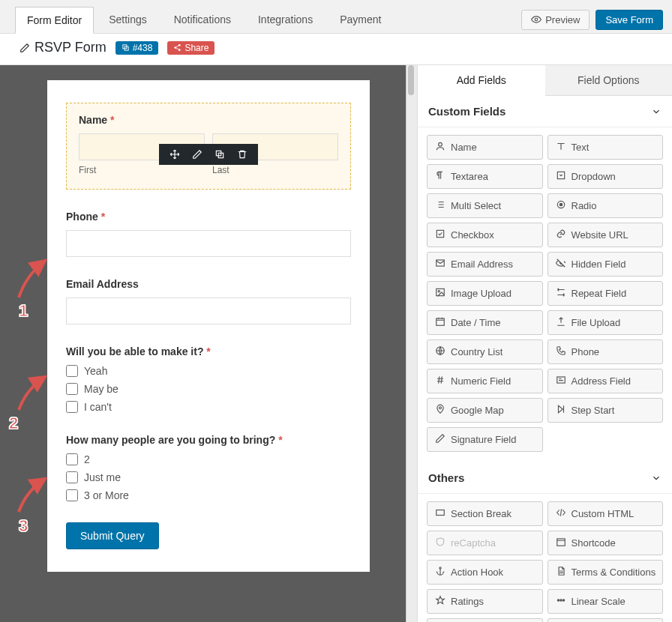 This screenshot has width=672, height=622. What do you see at coordinates (190, 48) in the screenshot?
I see `share-button: Share` at bounding box center [190, 48].